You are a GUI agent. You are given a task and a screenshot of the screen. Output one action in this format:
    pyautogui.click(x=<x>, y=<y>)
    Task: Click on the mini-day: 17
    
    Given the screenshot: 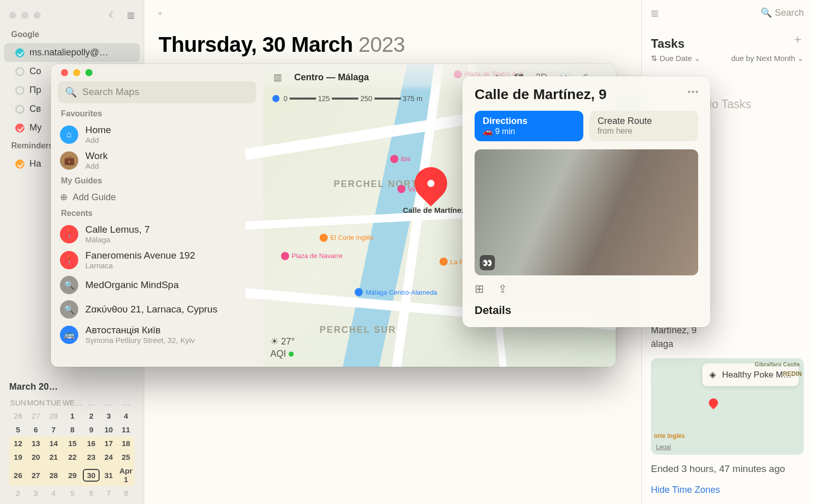 What is the action you would take?
    pyautogui.click(x=109, y=443)
    